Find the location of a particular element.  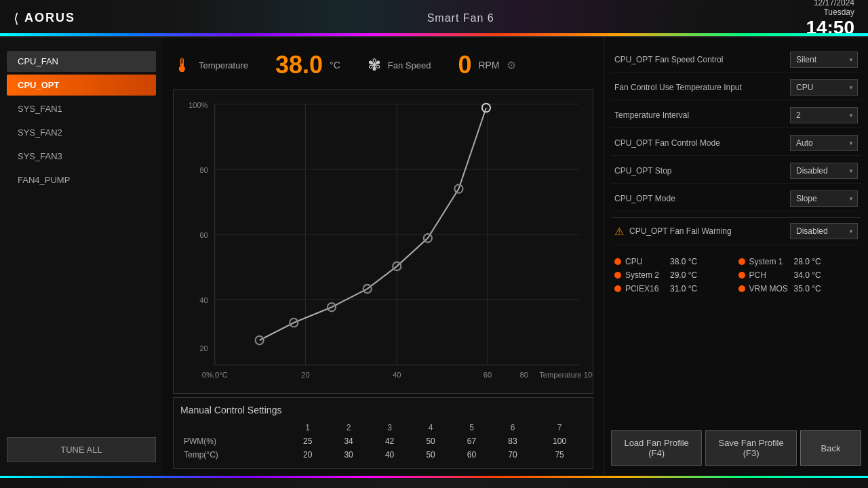

temp-system1-dot is located at coordinates (742, 262).